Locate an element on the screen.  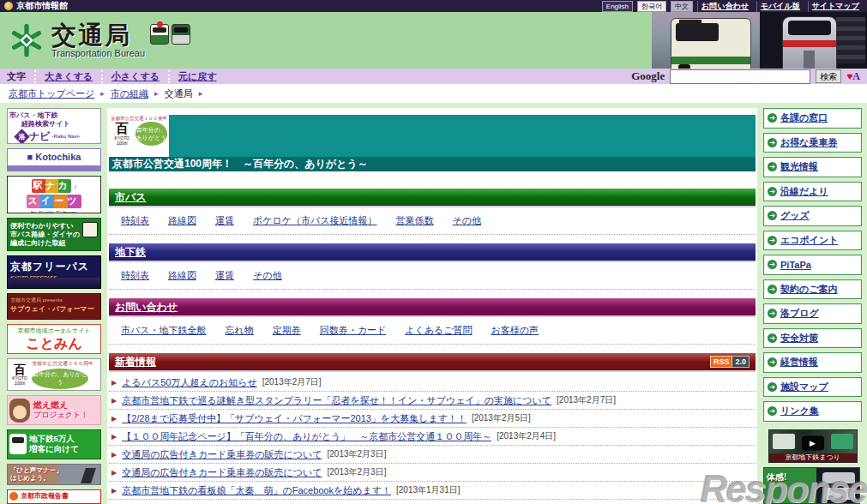
contact-link: 忘れ物 is located at coordinates (240, 331).